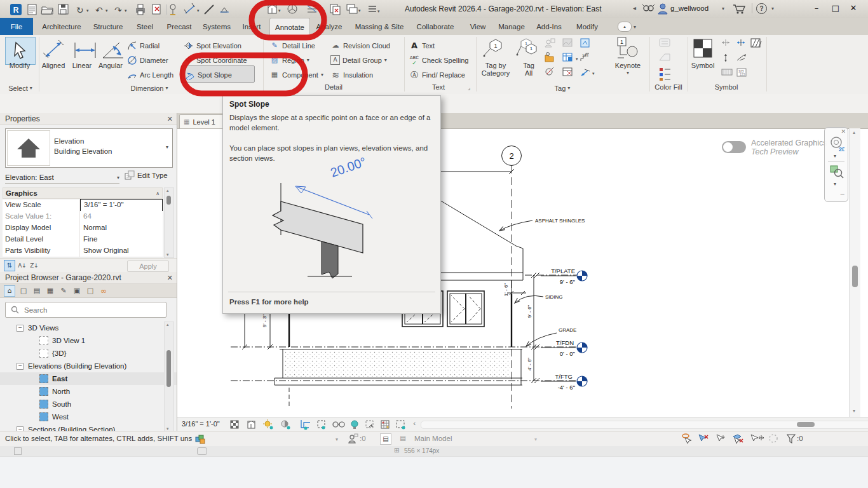  I want to click on annotation-asphalt-shingles: ASPHALT SHINGLES, so click(542, 224).